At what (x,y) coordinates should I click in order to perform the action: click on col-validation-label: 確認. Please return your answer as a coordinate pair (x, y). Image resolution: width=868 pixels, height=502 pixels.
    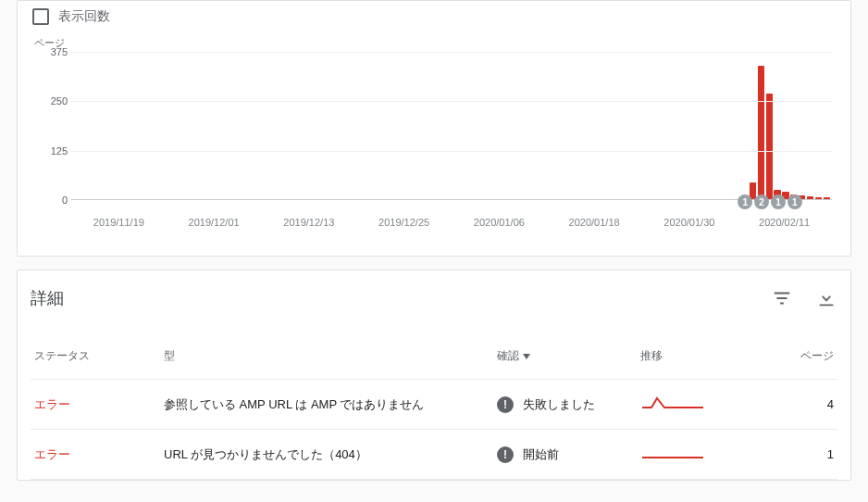
    Looking at the image, I should click on (508, 356).